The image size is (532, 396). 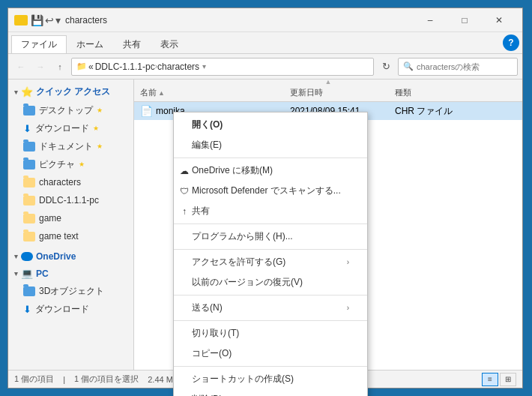 What do you see at coordinates (207, 146) in the screenshot?
I see `ctx-label: 編集(E)` at bounding box center [207, 146].